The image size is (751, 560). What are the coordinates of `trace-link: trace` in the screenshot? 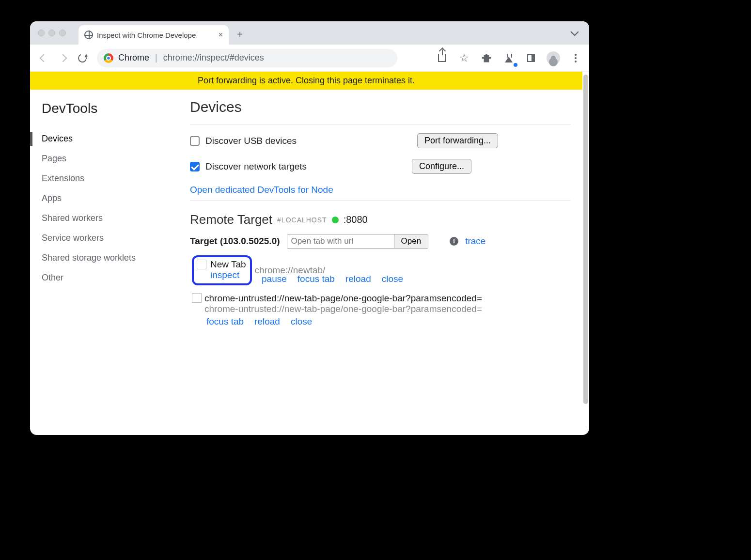 It's located at (475, 241).